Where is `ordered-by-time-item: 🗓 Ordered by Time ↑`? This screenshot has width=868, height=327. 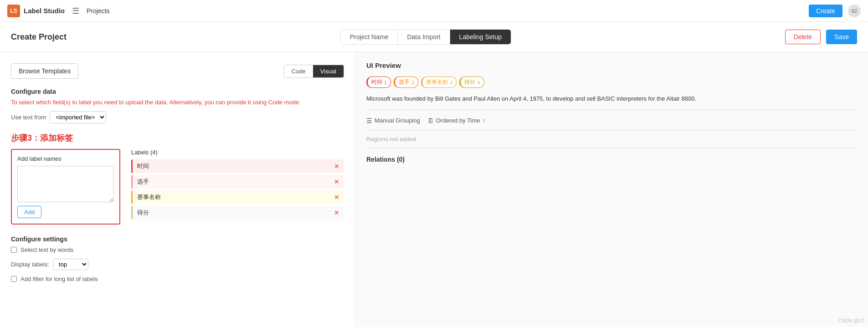 ordered-by-time-item: 🗓 Ordered by Time ↑ is located at coordinates (457, 121).